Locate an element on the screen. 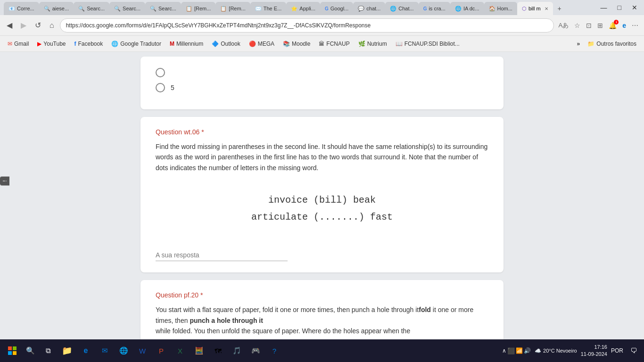  tab-iscra: Gis cra... is located at coordinates (435, 8).